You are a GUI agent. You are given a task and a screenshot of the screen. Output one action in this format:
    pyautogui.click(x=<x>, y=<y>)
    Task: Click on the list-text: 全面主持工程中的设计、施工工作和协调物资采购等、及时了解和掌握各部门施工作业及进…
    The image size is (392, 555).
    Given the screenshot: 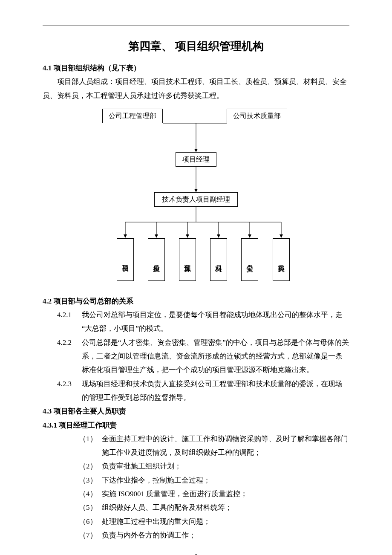 What is the action you would take?
    pyautogui.click(x=226, y=446)
    